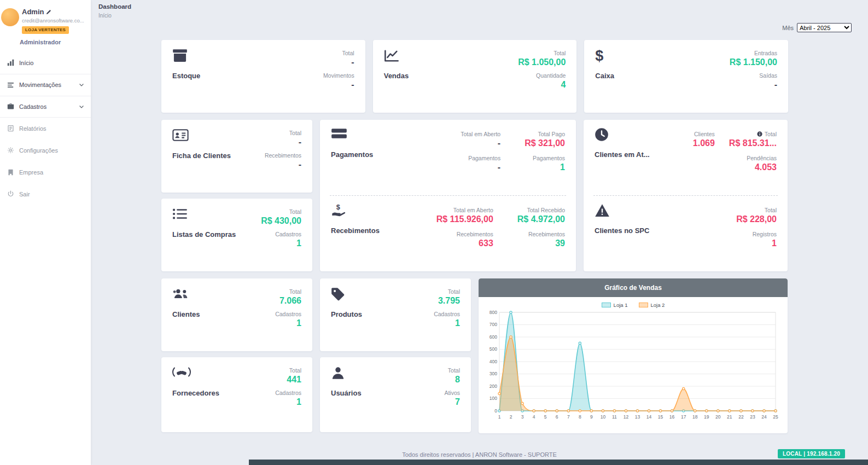 Image resolution: width=868 pixels, height=465 pixels. Describe the element at coordinates (346, 374) in the screenshot. I see `user-icon` at that location.